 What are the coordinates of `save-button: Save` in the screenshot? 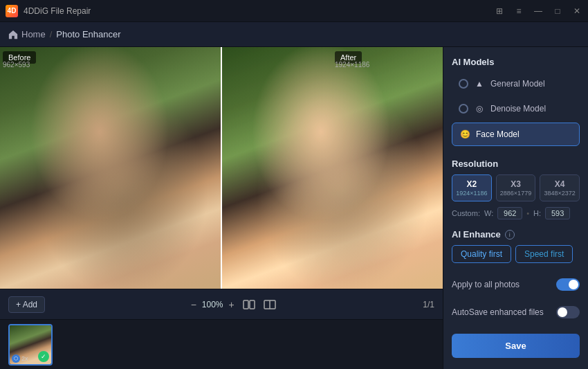 It's located at (516, 346).